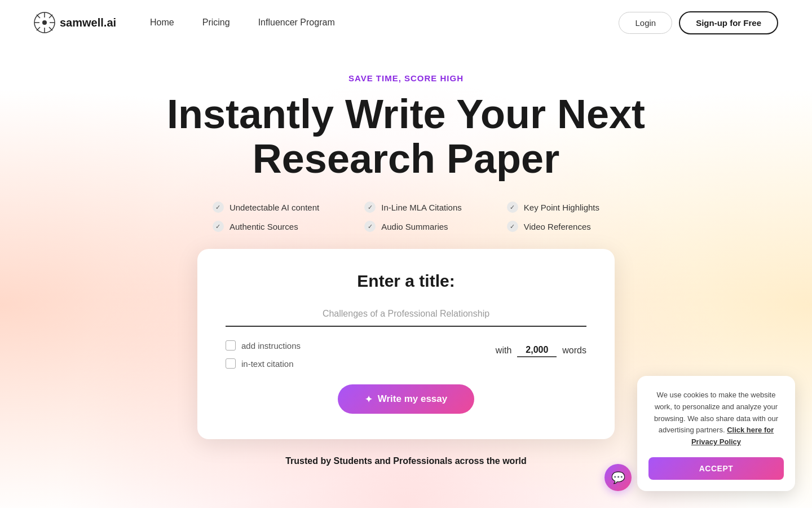  I want to click on accept-cookies-button: ACCEPT, so click(716, 468).